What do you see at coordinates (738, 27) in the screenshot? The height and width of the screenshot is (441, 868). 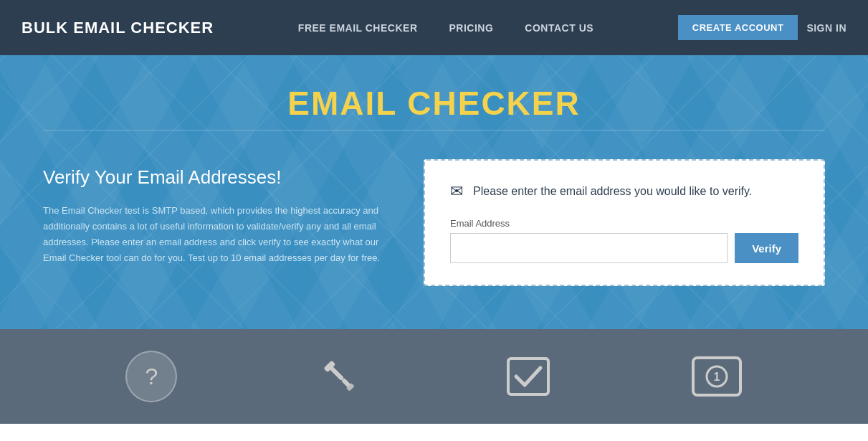 I see `create-account-button: CREATE ACCOUNT` at bounding box center [738, 27].